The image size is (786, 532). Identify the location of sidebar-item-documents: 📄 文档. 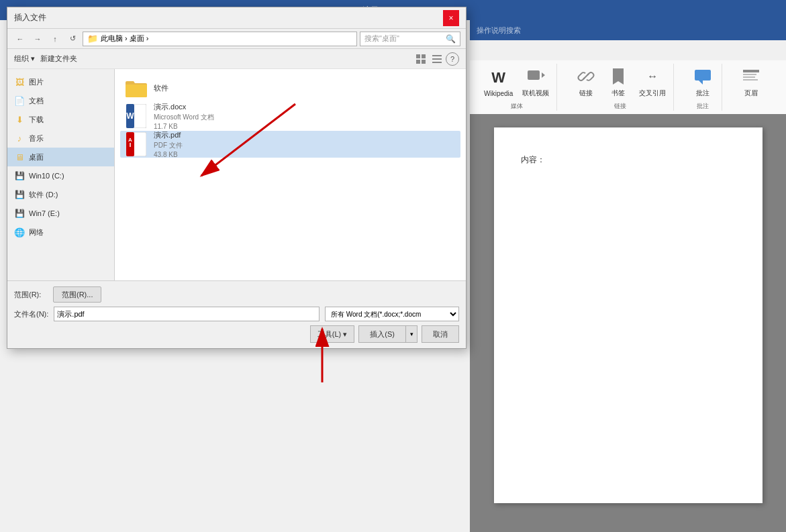
(60, 101).